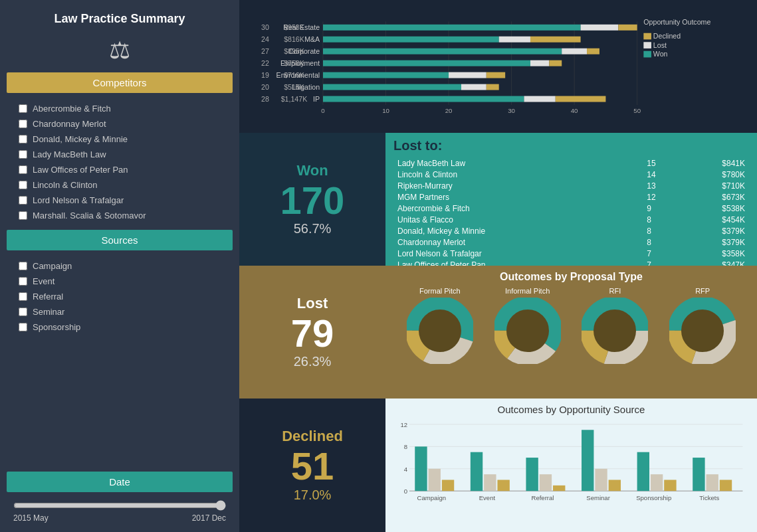 This screenshot has width=757, height=532. Describe the element at coordinates (265, 63) in the screenshot. I see `svg-text: 22` at that location.